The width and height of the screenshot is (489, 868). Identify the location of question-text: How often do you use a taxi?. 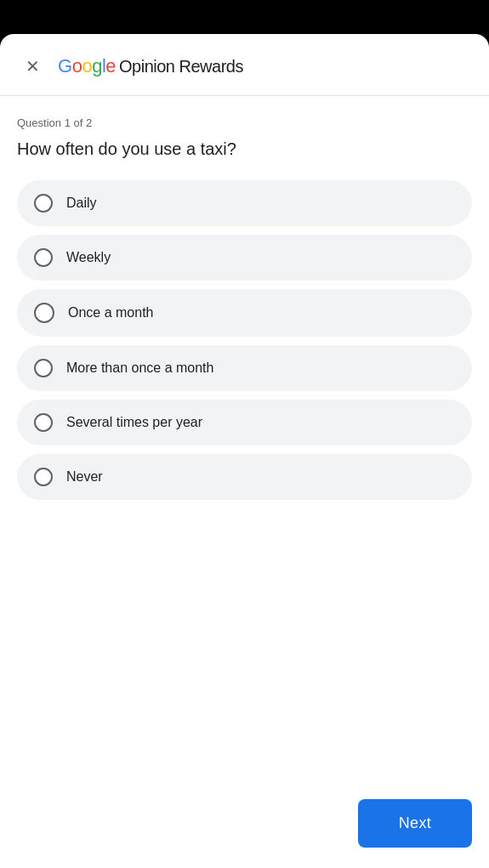
(245, 149).